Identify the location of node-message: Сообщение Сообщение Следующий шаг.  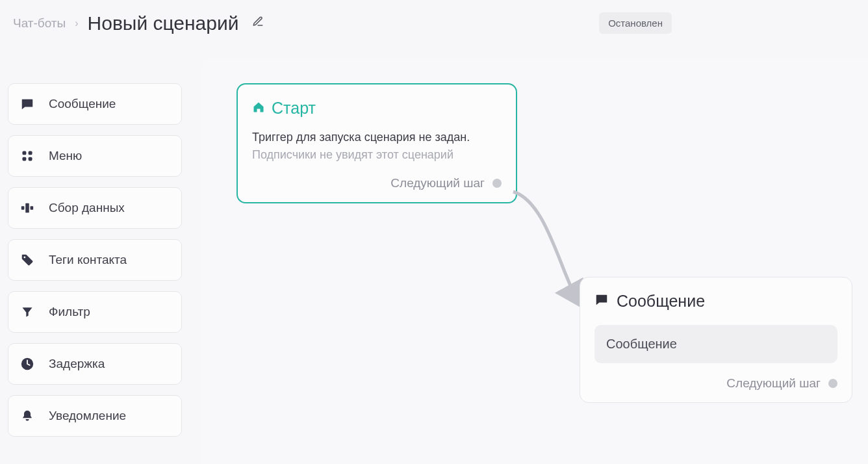
(716, 340).